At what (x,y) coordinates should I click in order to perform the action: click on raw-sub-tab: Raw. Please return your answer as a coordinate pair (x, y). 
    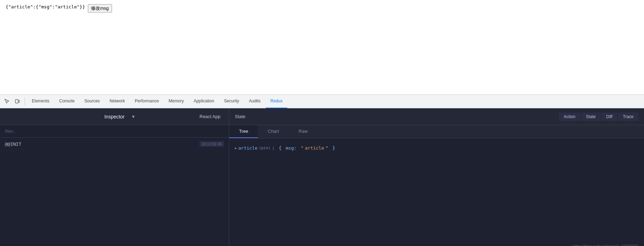
    Looking at the image, I should click on (303, 131).